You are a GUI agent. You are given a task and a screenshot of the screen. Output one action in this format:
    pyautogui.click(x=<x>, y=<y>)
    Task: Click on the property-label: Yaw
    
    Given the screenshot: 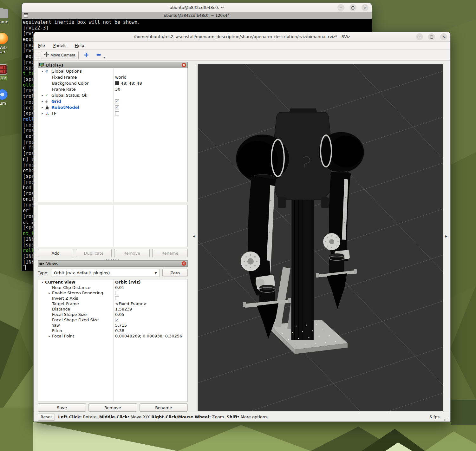 What is the action you would take?
    pyautogui.click(x=56, y=325)
    